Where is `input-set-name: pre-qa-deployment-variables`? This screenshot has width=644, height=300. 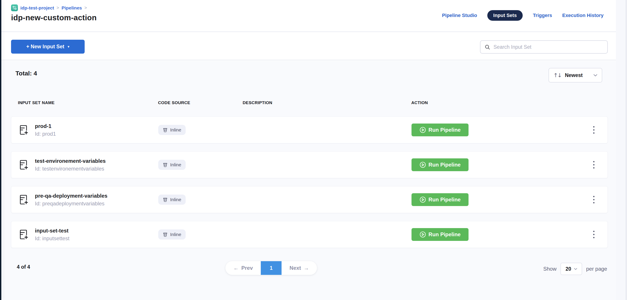 input-set-name: pre-qa-deployment-variables is located at coordinates (71, 196).